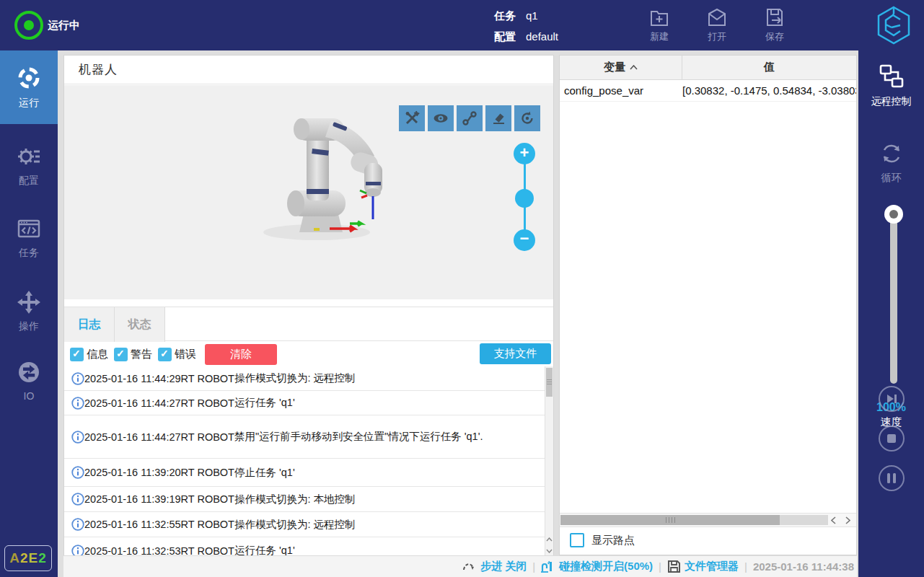  What do you see at coordinates (659, 36) in the screenshot?
I see `new-task-label: 新建` at bounding box center [659, 36].